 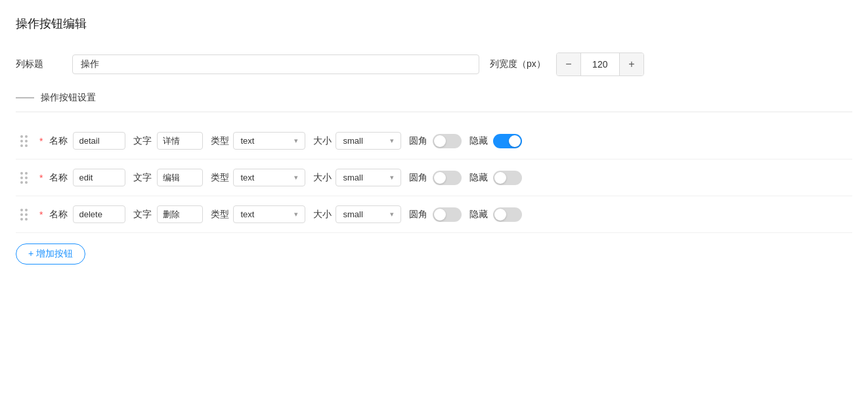 I want to click on text-label-3: 文字, so click(x=142, y=215).